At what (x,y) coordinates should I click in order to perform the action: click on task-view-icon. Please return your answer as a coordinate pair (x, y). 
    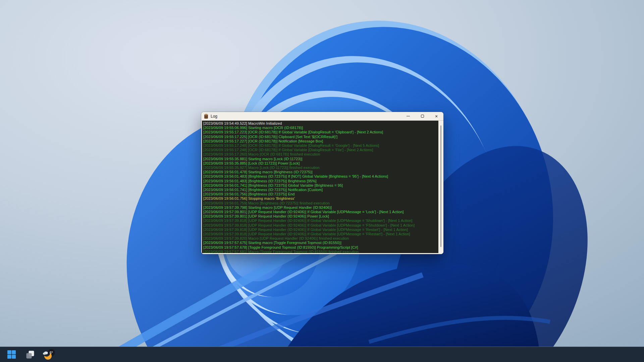
    Looking at the image, I should click on (30, 355).